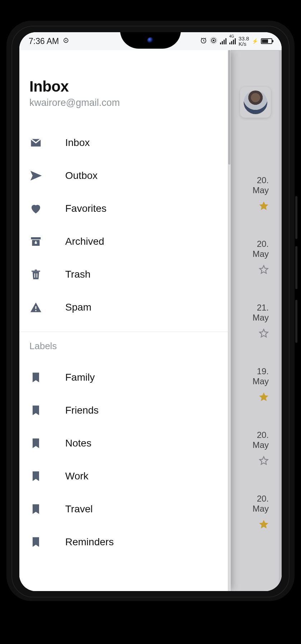  Describe the element at coordinates (125, 377) in the screenshot. I see `label-item-family: Family` at that location.